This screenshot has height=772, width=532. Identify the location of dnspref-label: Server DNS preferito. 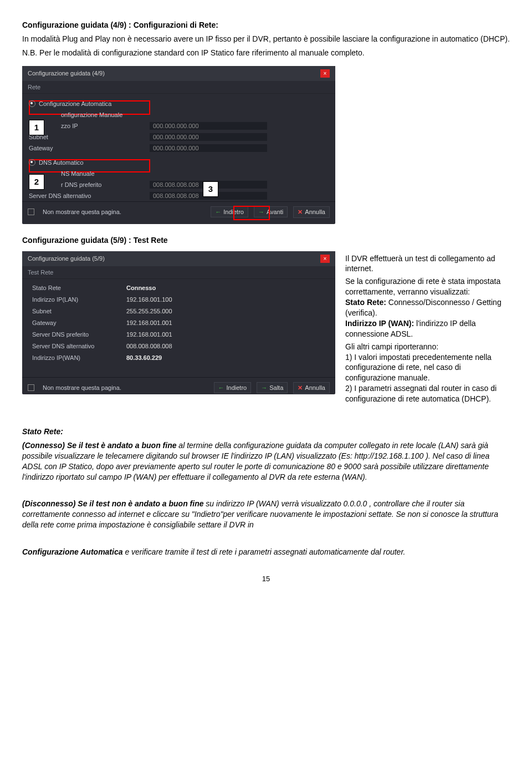
(79, 334).